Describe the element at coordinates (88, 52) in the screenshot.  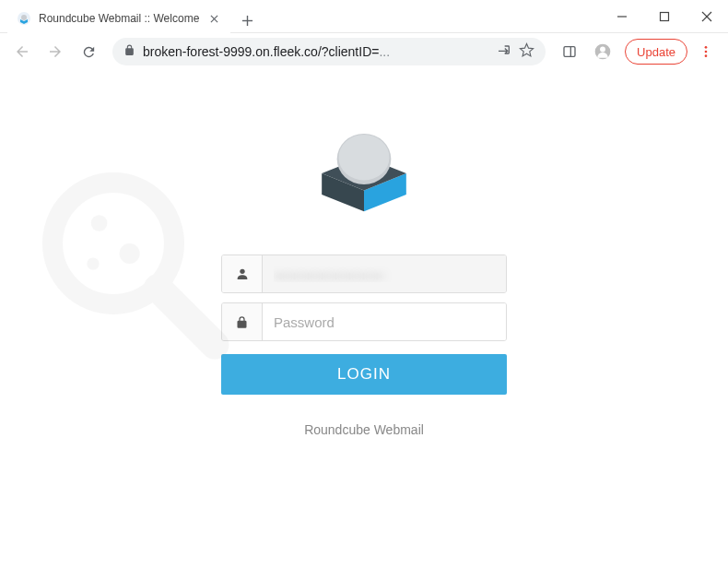
I see `nav-reload-button` at that location.